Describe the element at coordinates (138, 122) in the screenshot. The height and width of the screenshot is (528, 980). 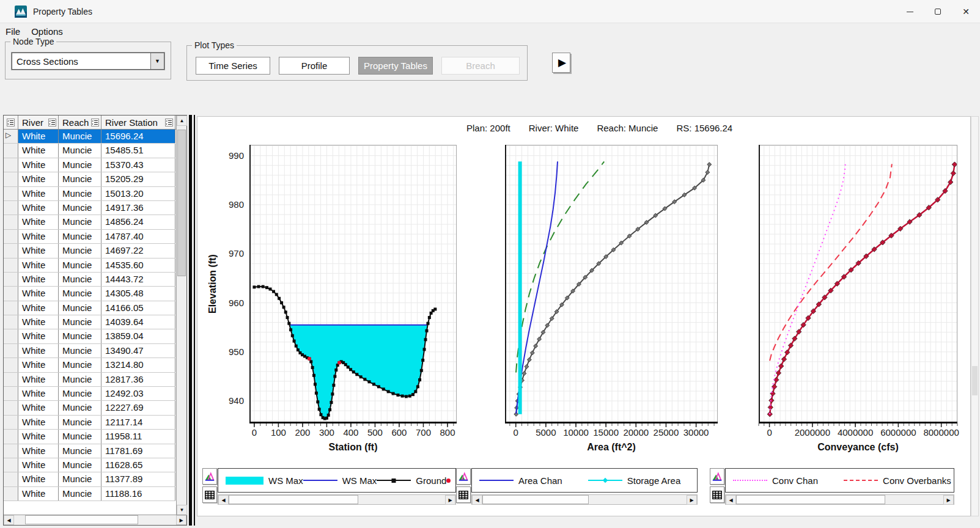
I see `column-header-river-station: River Station` at that location.